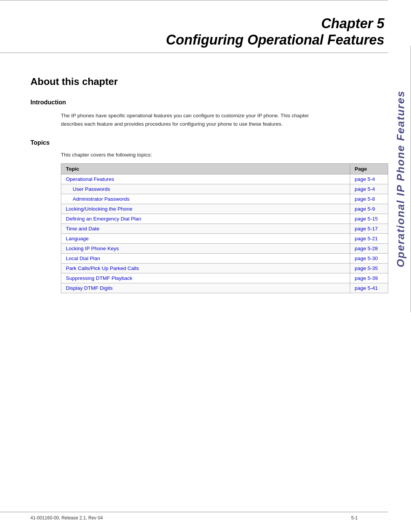 The width and height of the screenshot is (411, 532). I want to click on about-title: About this chapter, so click(209, 81).